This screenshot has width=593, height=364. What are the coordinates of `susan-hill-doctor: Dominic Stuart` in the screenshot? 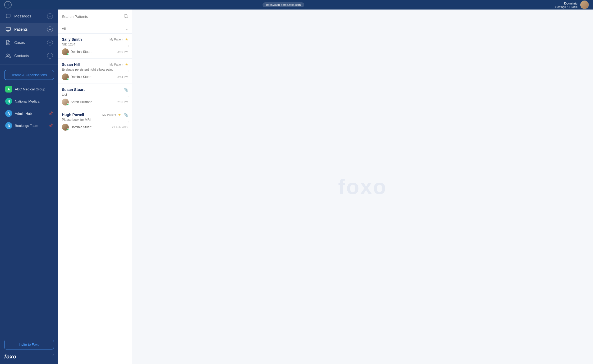 It's located at (77, 77).